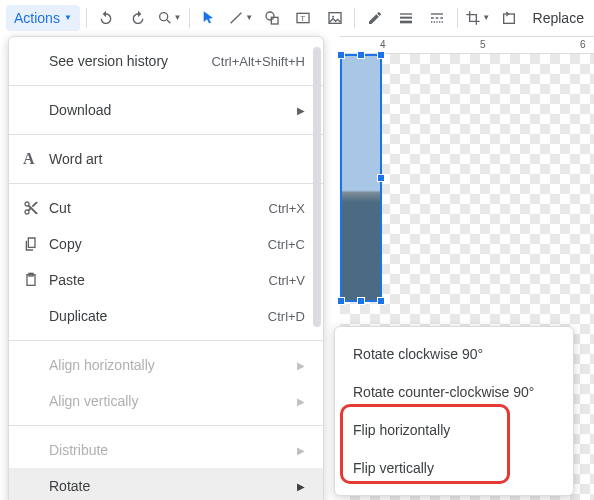  Describe the element at coordinates (159, 208) in the screenshot. I see `menu-label: Cut` at that location.